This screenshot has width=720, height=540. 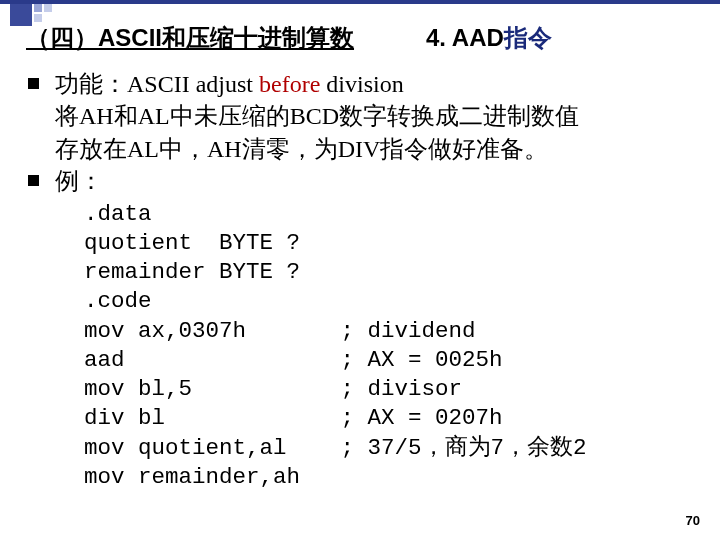 I want to click on bullet-text: 功能：ASCII adjust before division 将AH和AL中未…, so click(x=317, y=116).